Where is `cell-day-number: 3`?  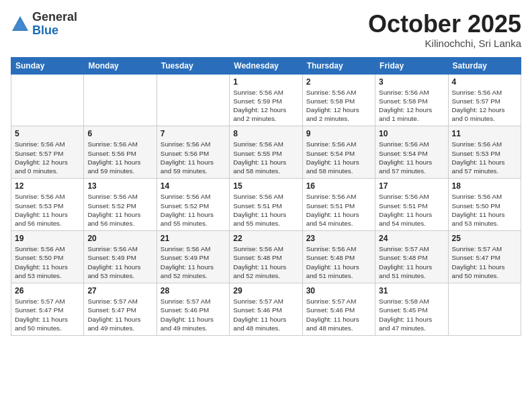 cell-day-number: 3 is located at coordinates (411, 82).